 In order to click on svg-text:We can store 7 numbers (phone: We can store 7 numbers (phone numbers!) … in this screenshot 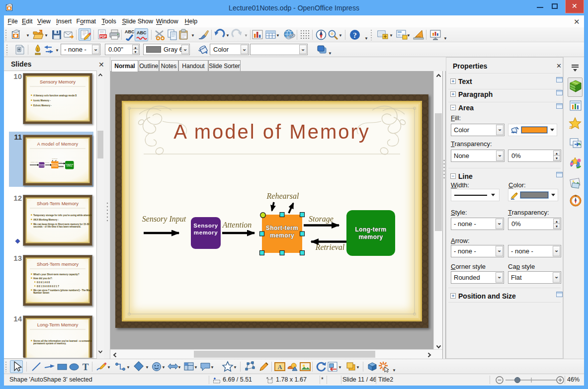, I will do `click(63, 290)`.